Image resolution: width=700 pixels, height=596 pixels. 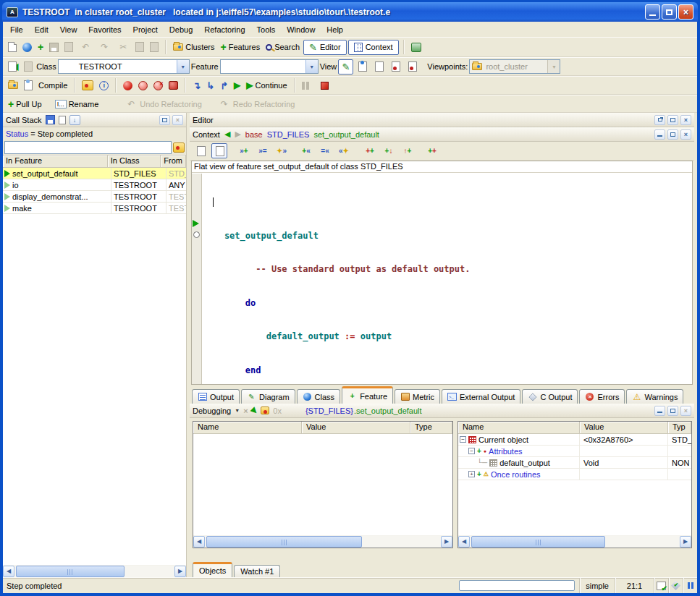 What do you see at coordinates (28, 85) in the screenshot?
I see `melt-button` at bounding box center [28, 85].